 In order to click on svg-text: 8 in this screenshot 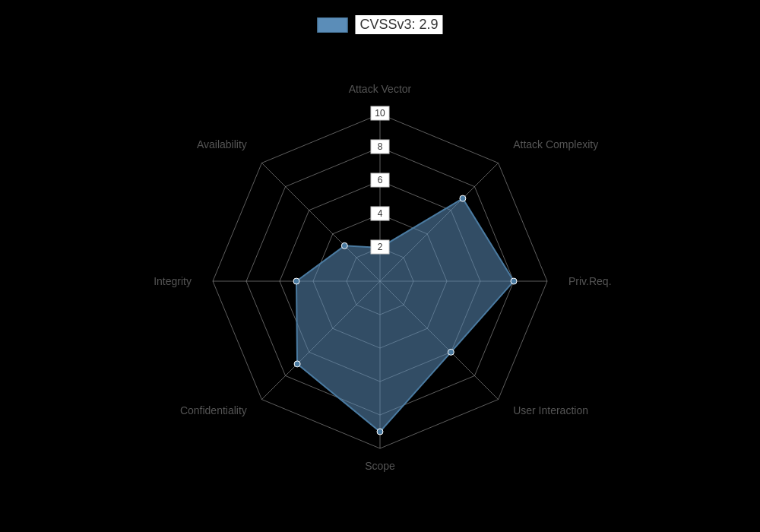, I will do `click(380, 147)`.